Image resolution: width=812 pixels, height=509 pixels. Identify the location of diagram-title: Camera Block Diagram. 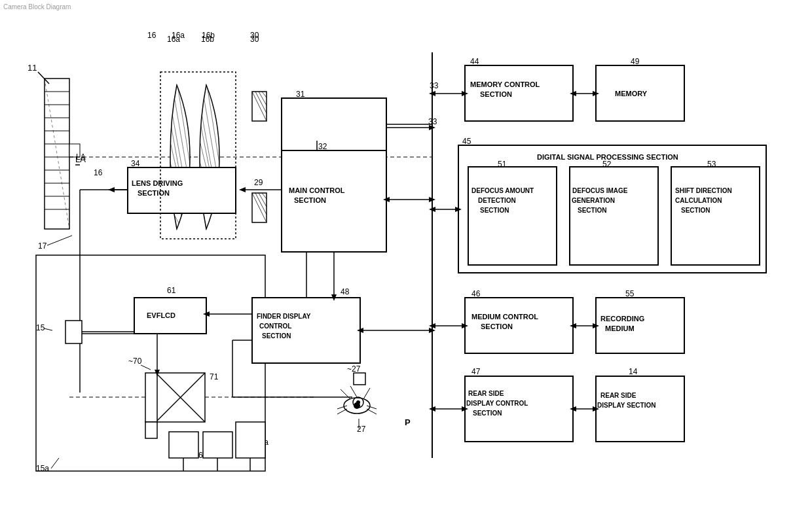
(37, 7).